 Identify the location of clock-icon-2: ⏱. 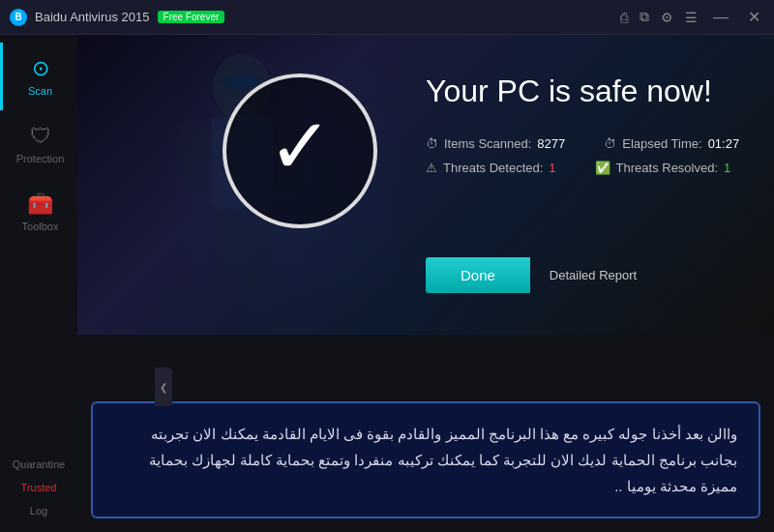
(610, 143).